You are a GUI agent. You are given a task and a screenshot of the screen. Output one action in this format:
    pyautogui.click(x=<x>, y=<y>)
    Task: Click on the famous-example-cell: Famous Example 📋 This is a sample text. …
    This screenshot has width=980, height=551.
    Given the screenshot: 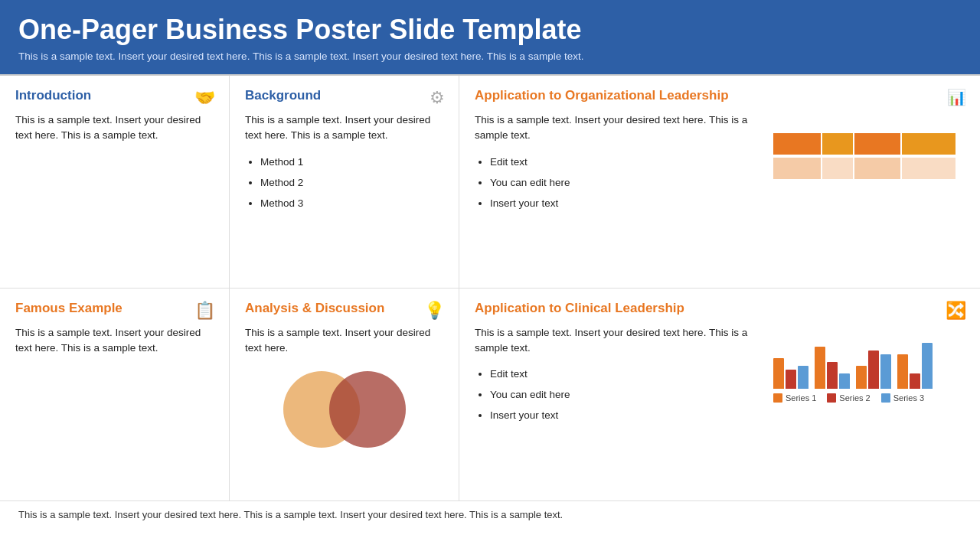 What is the action you would take?
    pyautogui.click(x=115, y=395)
    